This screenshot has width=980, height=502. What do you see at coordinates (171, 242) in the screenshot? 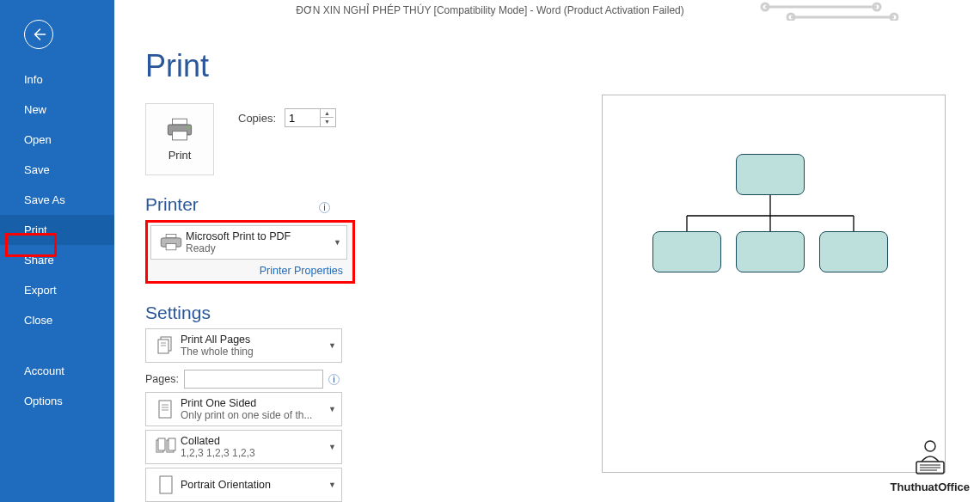
I see `printer-device-icon` at bounding box center [171, 242].